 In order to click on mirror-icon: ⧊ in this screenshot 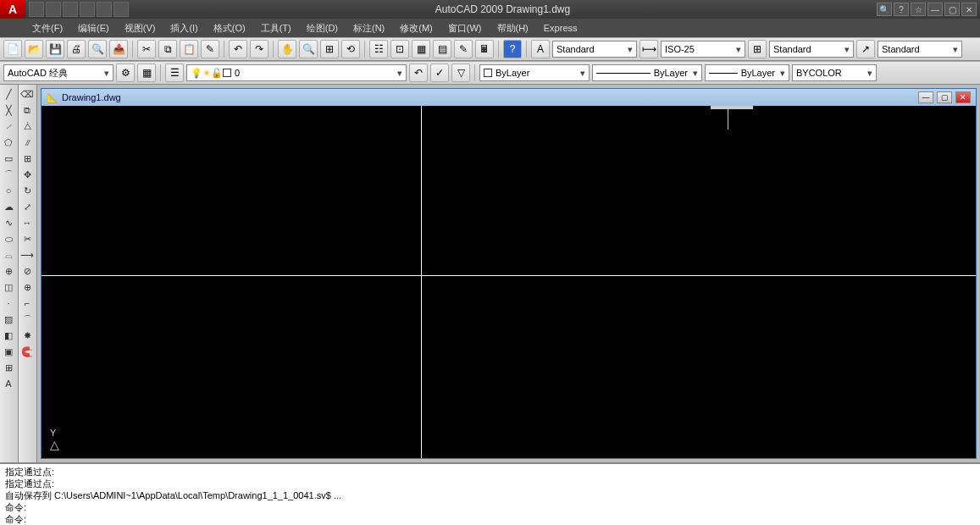, I will do `click(27, 126)`.